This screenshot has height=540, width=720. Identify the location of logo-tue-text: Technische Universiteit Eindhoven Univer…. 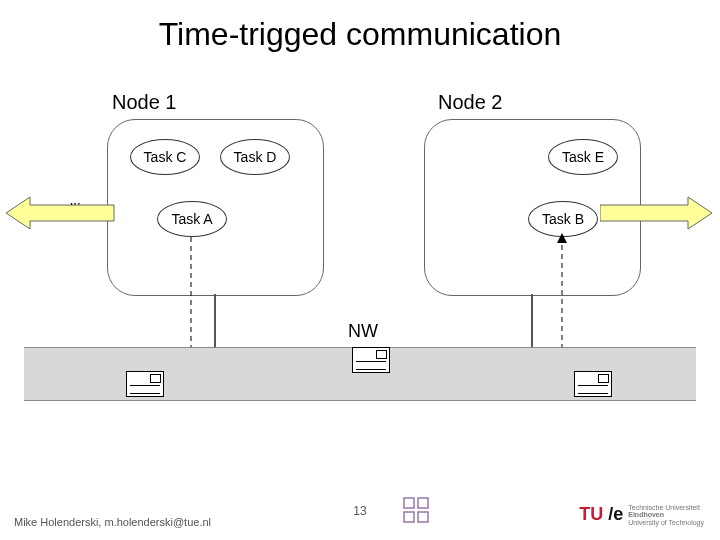
(666, 515).